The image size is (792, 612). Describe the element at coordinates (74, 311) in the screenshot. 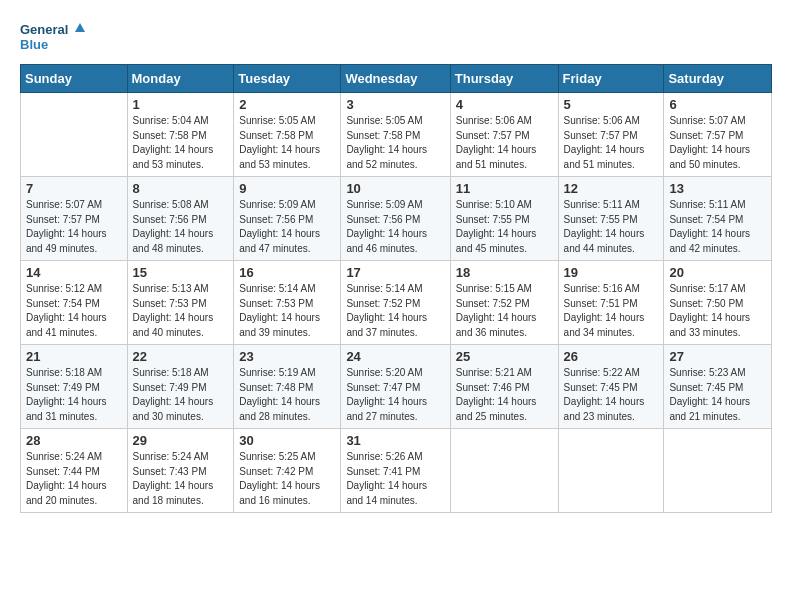

I see `day-info: Sunrise: 5:12 AM Sunset: 7:54 PM Dayligh…` at that location.